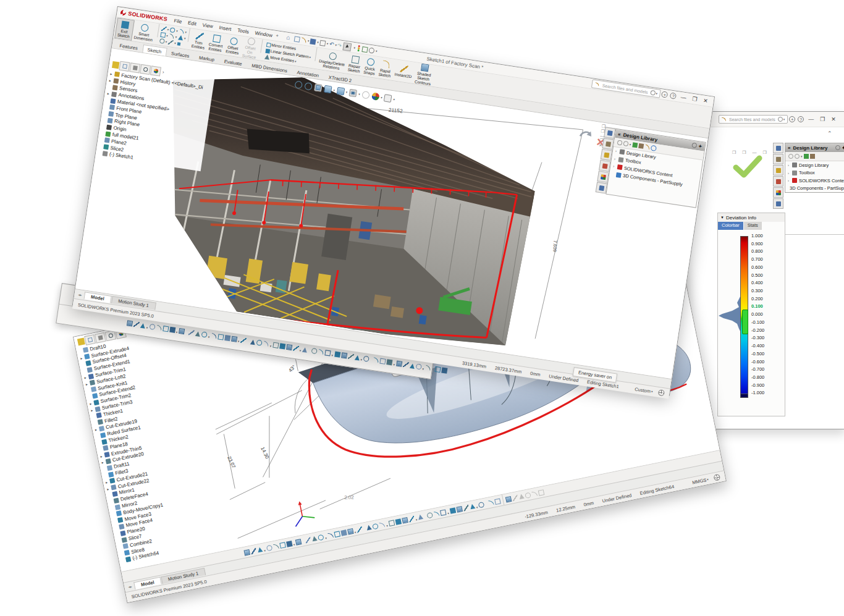 This screenshot has height=616, width=844. I want to click on search-box: Search files and models ▾, so click(753, 119).